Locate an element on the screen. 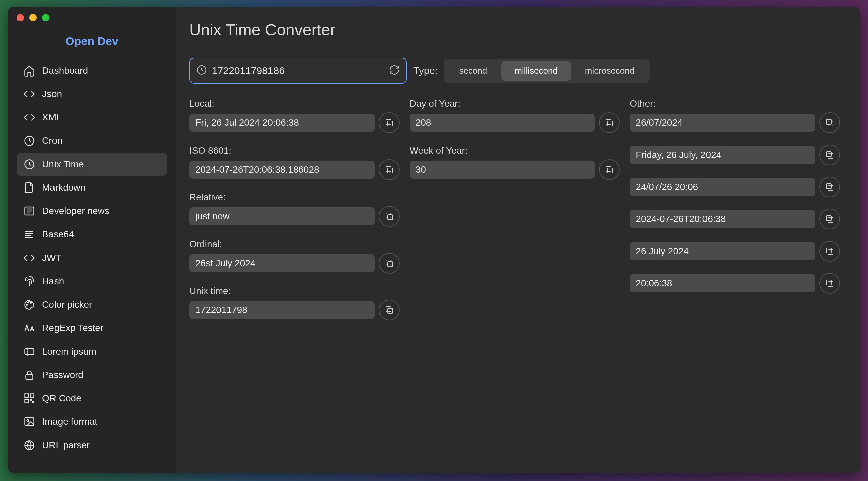  sidebar-item-unix-time: Unix Time is located at coordinates (92, 164).